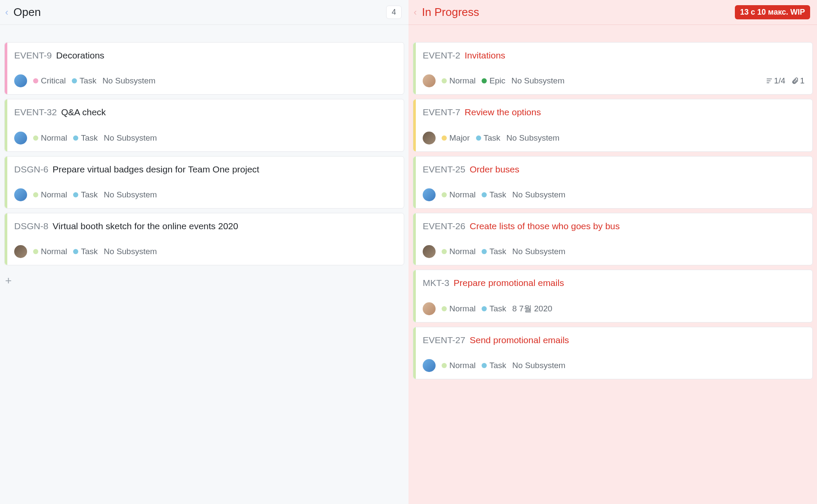  Describe the element at coordinates (613, 239) in the screenshot. I see `issue-card: EVENT-26Create lists of those who goes b…` at that location.